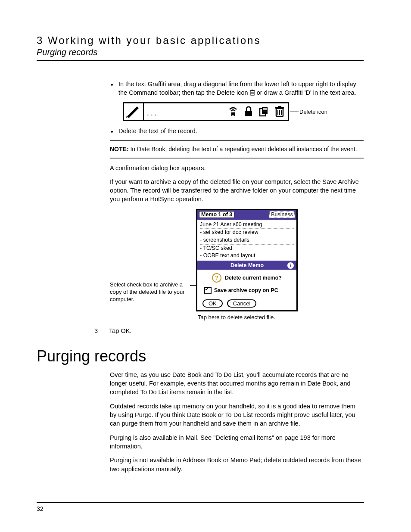 The width and height of the screenshot is (411, 532). Describe the element at coordinates (243, 112) in the screenshot. I see `command-toolbar-figure: • • • Delete icon` at that location.